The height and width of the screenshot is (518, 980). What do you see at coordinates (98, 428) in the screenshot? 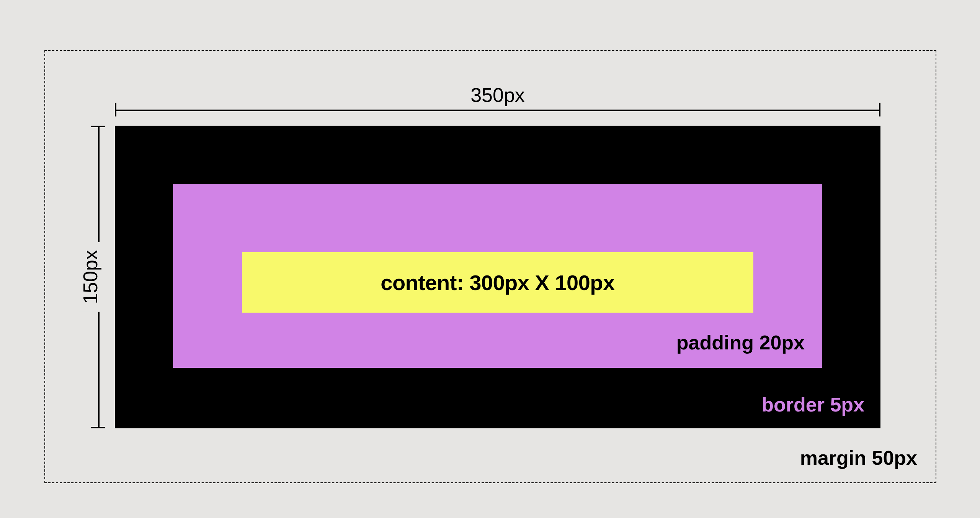
I see `height-tick-bottom` at bounding box center [98, 428].